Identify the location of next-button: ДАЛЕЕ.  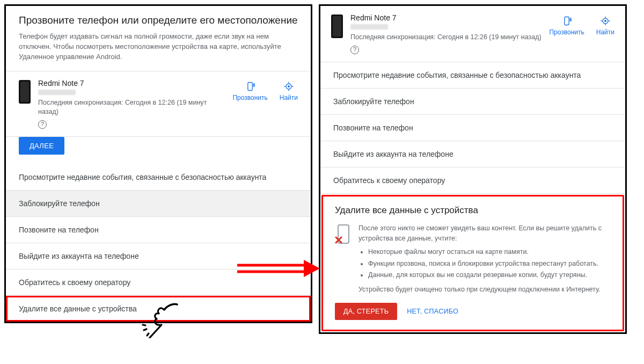
(42, 146).